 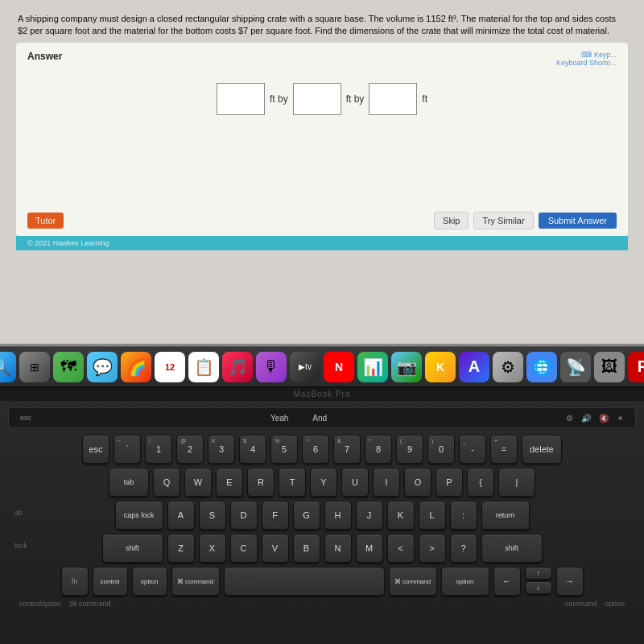 I want to click on submit-answer-button: Submit Answer, so click(x=578, y=221).